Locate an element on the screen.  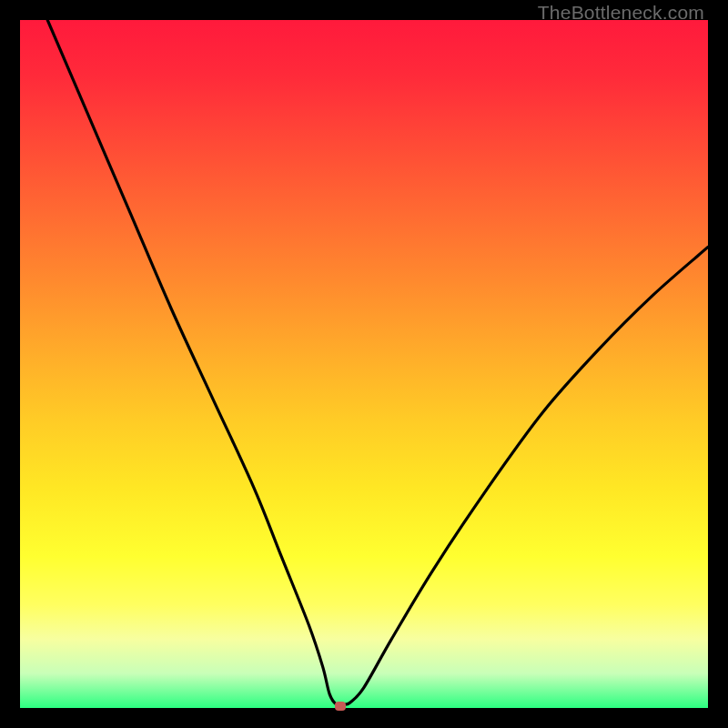
minimum-marker is located at coordinates (340, 706).